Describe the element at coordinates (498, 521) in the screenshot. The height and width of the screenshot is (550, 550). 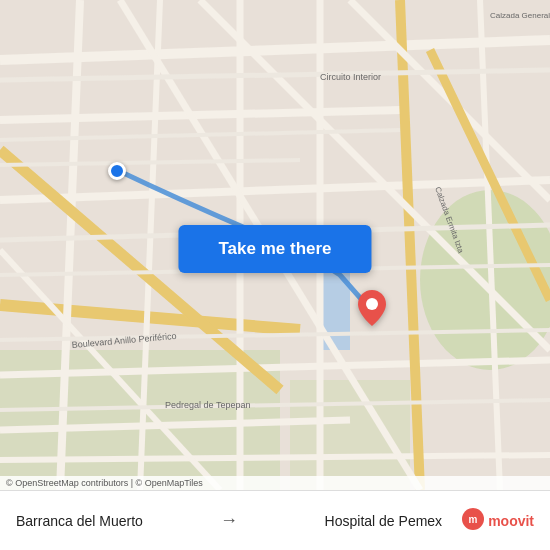
I see `moovit-logo: m moovit` at that location.